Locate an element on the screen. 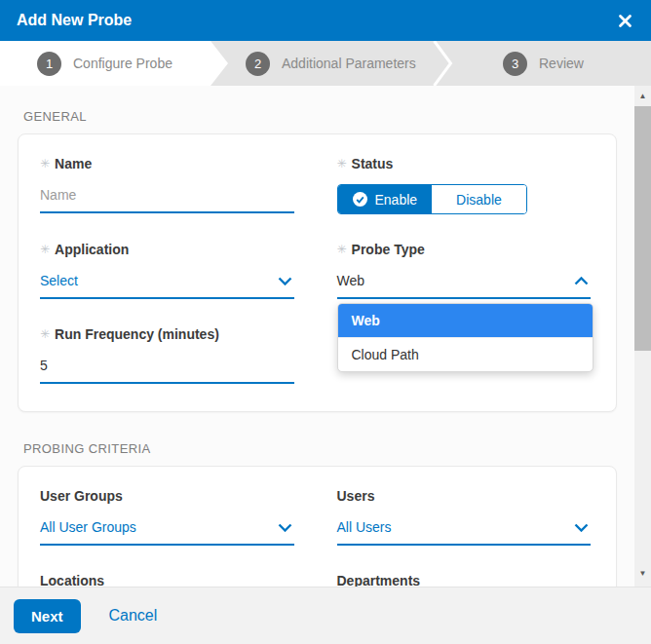  user-groups-select: All User Groups is located at coordinates (168, 531).